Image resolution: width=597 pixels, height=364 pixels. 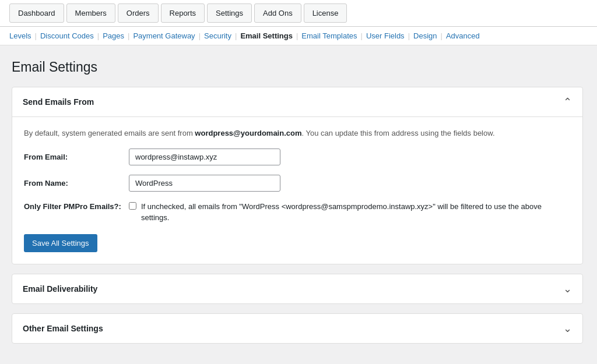 What do you see at coordinates (58, 102) in the screenshot?
I see `section-title-send-emails-from: Send Emails From` at bounding box center [58, 102].